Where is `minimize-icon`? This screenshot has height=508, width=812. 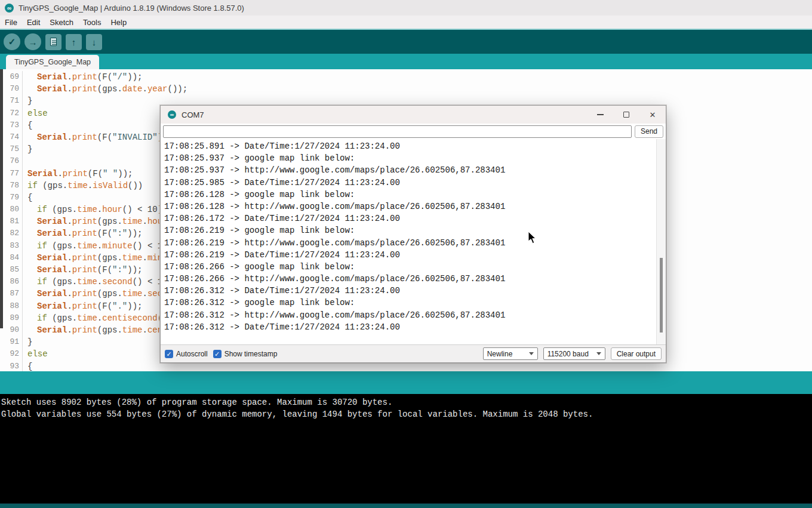
minimize-icon is located at coordinates (601, 115).